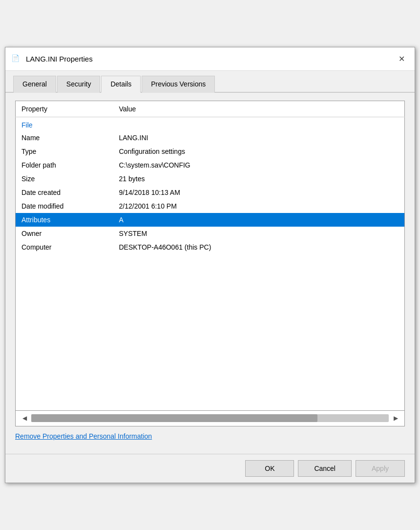  What do you see at coordinates (16, 59) in the screenshot?
I see `file-icon: 📄` at bounding box center [16, 59].